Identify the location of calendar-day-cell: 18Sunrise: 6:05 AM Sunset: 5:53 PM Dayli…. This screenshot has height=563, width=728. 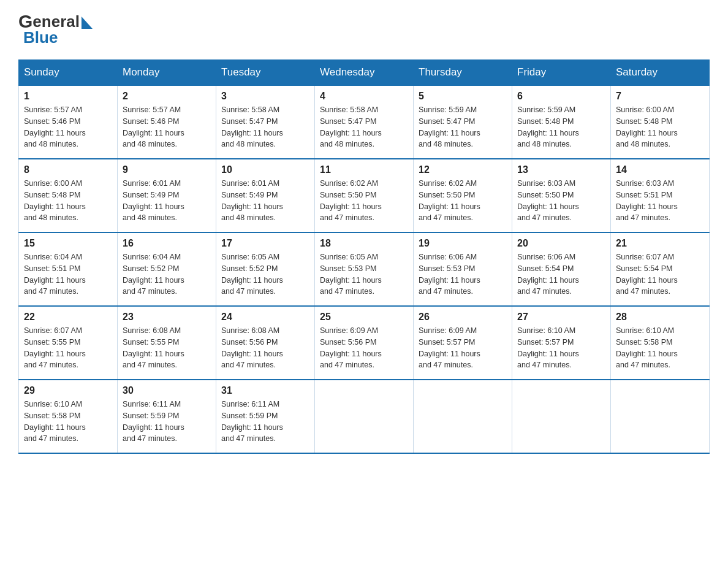
(364, 269).